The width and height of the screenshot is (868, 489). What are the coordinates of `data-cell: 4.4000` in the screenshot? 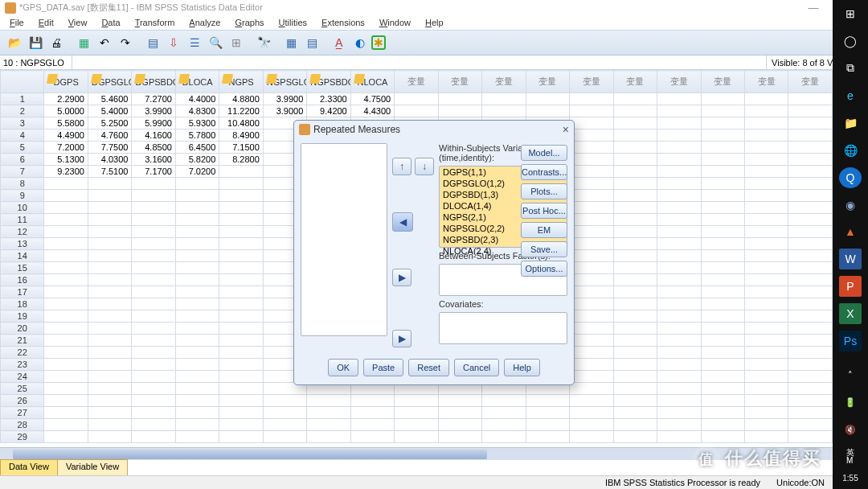 It's located at (197, 100).